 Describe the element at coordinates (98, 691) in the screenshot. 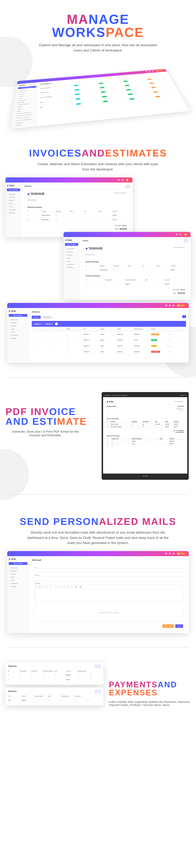

I see `add-expense-button: + —` at that location.